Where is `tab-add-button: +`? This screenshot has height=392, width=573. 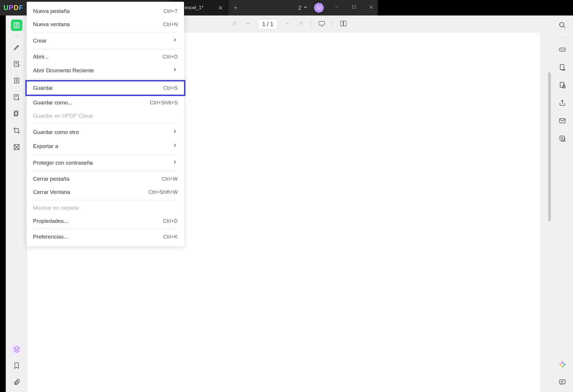
tab-add-button: + is located at coordinates (236, 8).